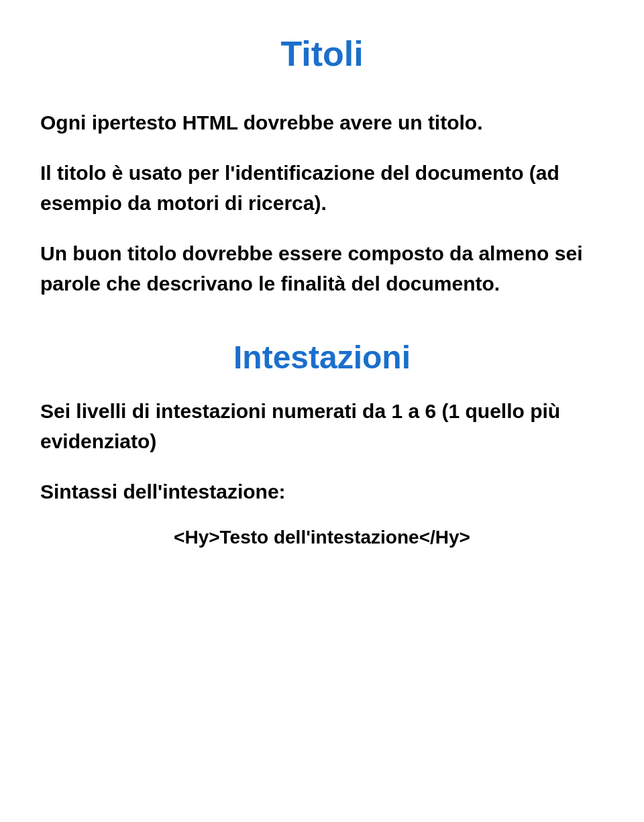 The image size is (644, 822). Describe the element at coordinates (322, 491) in the screenshot. I see `intestazioni-para2: Sintassi dell'intestazione:` at that location.